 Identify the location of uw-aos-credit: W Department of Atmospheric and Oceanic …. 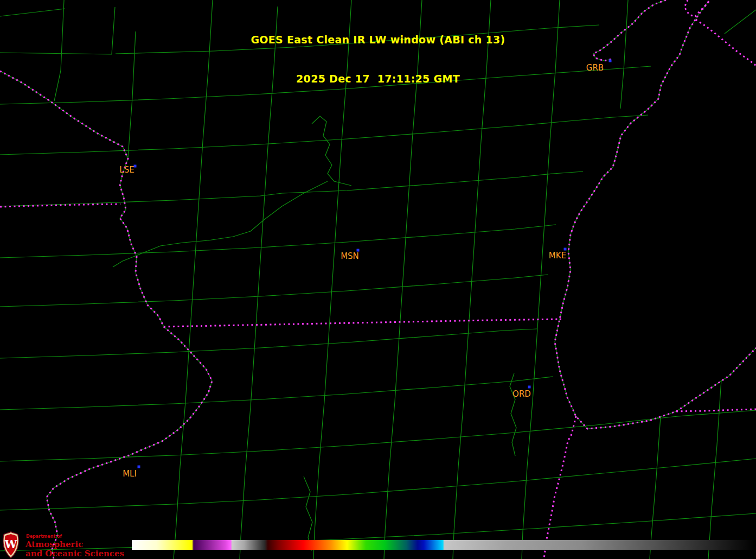
(63, 545).